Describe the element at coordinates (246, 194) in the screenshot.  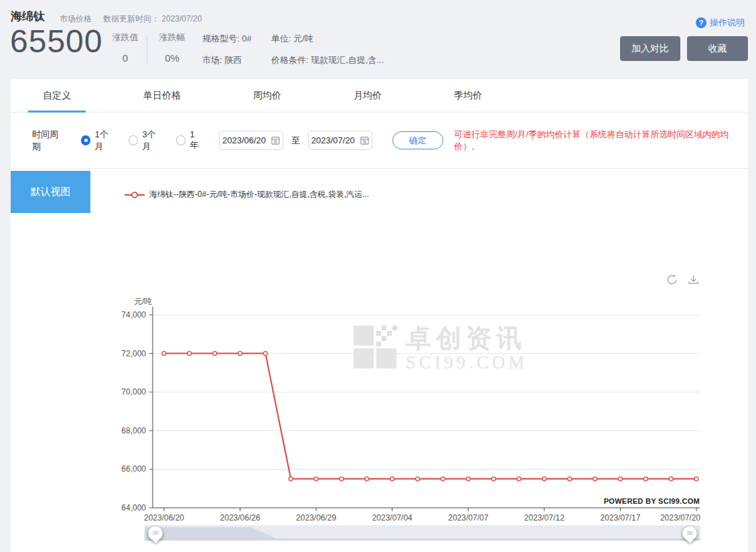
I see `chart-legend: 海绵钛--陕西-0#-元/吨-市场价-现款现汇,自提,含税,袋装,汽运...` at that location.